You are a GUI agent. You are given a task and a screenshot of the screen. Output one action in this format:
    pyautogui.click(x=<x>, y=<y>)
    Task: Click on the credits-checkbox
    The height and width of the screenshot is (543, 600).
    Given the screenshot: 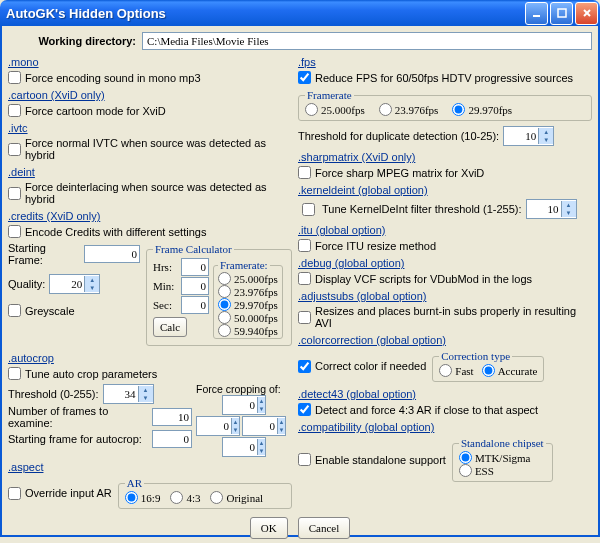 What is the action you would take?
    pyautogui.click(x=14, y=232)
    